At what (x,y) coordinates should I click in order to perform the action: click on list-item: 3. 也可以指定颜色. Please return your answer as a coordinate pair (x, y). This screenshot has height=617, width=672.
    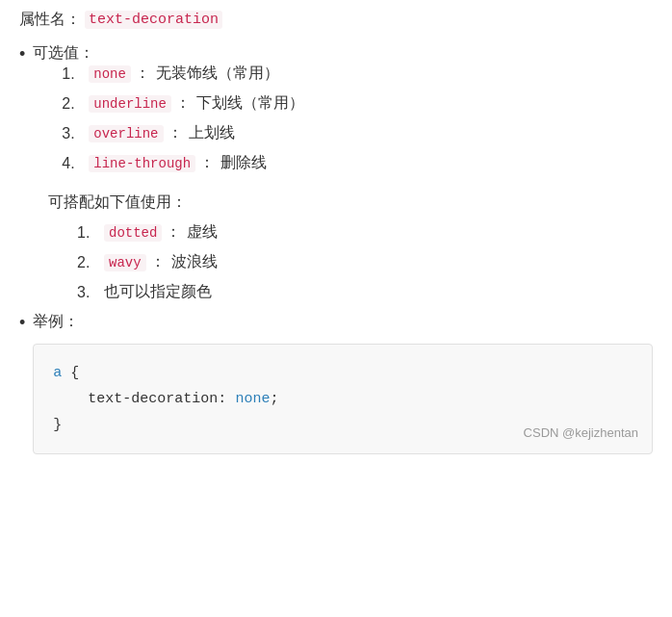
    Looking at the image, I should click on (365, 293).